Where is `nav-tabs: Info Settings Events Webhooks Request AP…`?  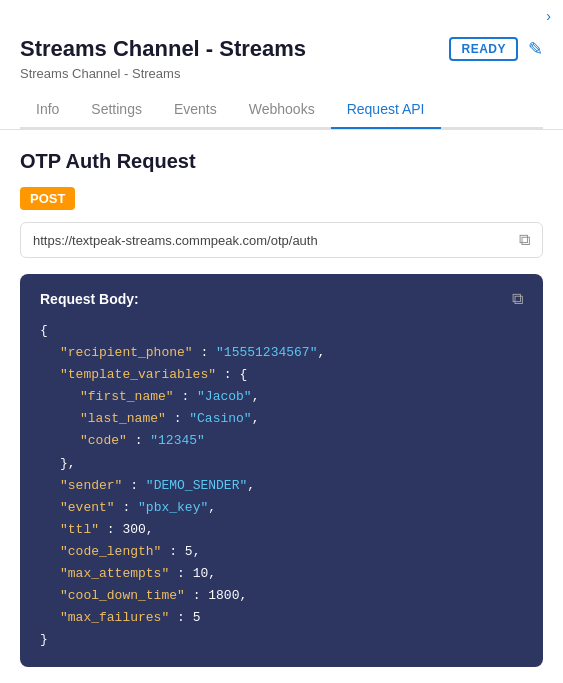 nav-tabs: Info Settings Events Webhooks Request AP… is located at coordinates (282, 110).